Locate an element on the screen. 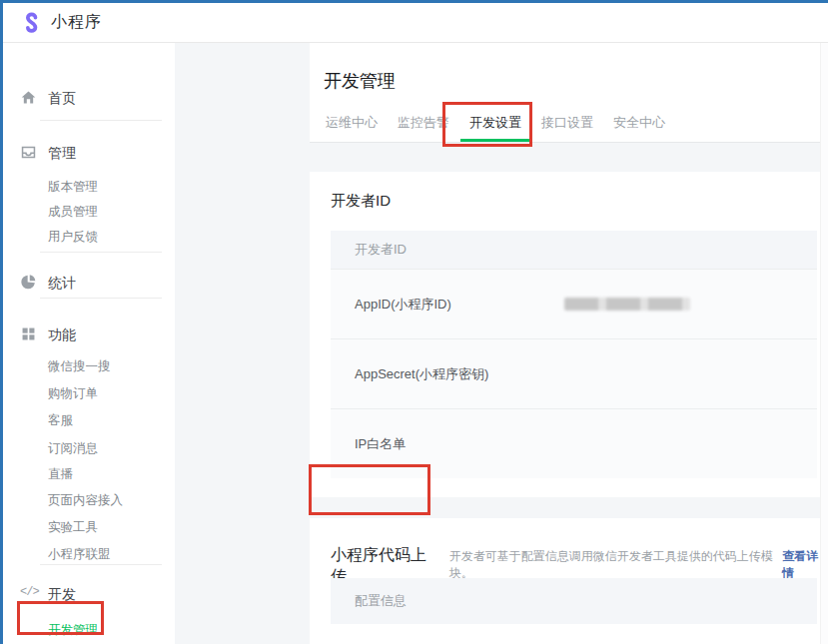  code-upload-panel: 小程序代码上传 开发者可基于配置信息调用微信开发者工具提供的代码上传模块。 查看… is located at coordinates (569, 581).